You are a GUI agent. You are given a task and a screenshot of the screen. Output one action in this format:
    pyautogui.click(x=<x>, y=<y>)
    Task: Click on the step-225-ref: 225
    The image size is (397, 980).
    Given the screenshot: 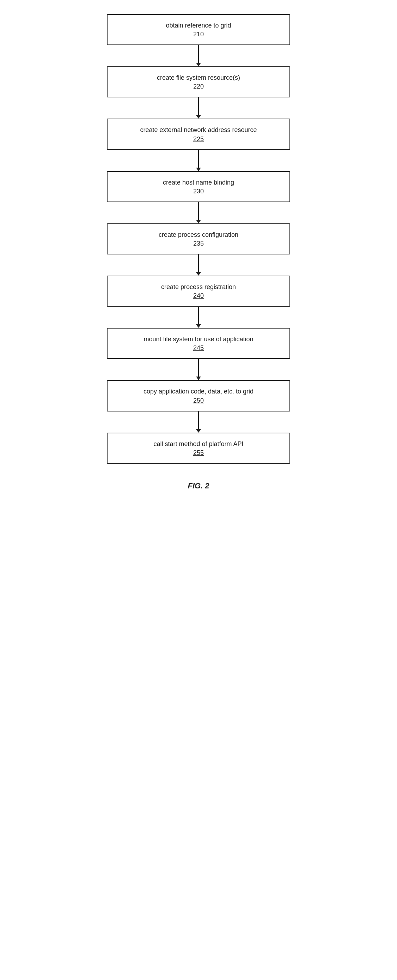 What is the action you would take?
    pyautogui.click(x=198, y=139)
    